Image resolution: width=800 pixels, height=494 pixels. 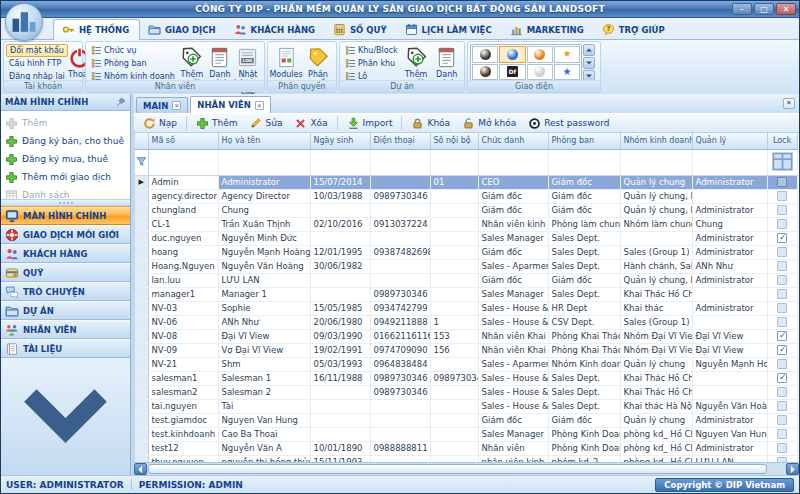 What do you see at coordinates (183, 420) in the screenshot?
I see `cell: test.giamdoc` at bounding box center [183, 420].